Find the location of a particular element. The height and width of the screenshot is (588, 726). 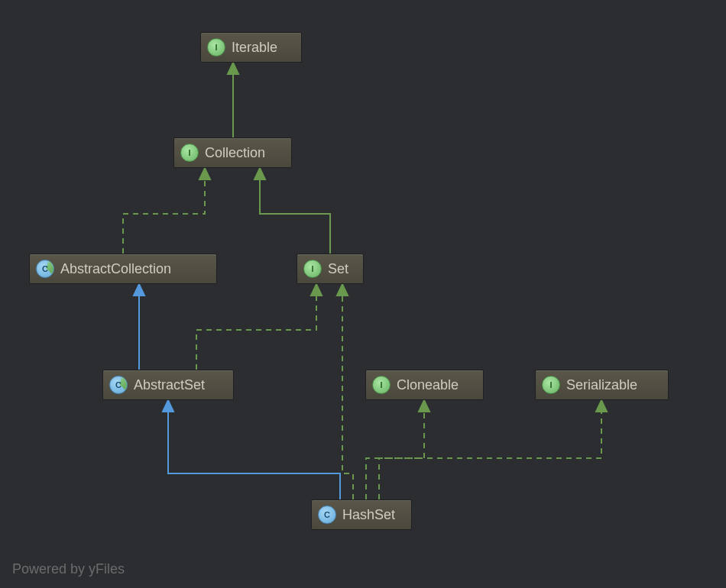

node-label: AbstractCollection is located at coordinates (116, 269).